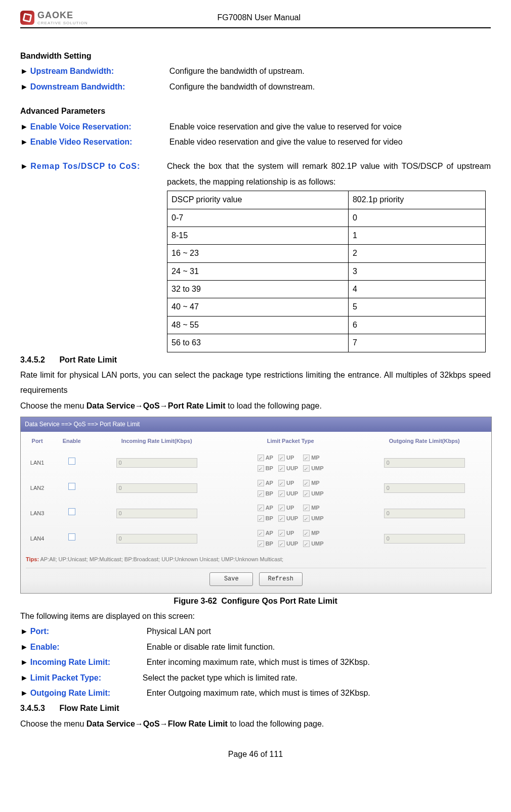 The height and width of the screenshot is (812, 511). What do you see at coordinates (319, 662) in the screenshot?
I see `desc-incoming: Enter incoming maximum rate, which must …` at bounding box center [319, 662].